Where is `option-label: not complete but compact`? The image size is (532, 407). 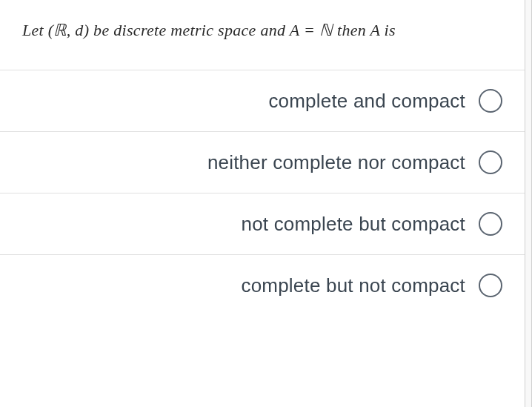 option-label: not complete but compact is located at coordinates (353, 224).